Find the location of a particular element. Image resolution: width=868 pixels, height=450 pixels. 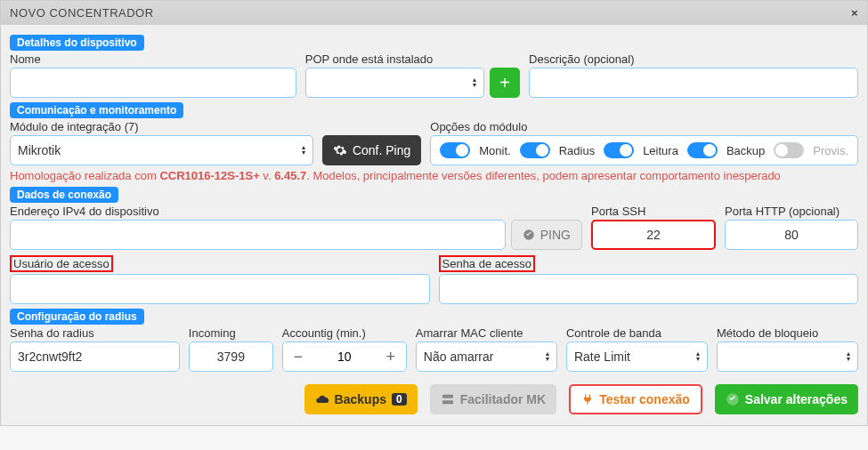

label-acct: Accountig (min.) is located at coordinates (345, 333).